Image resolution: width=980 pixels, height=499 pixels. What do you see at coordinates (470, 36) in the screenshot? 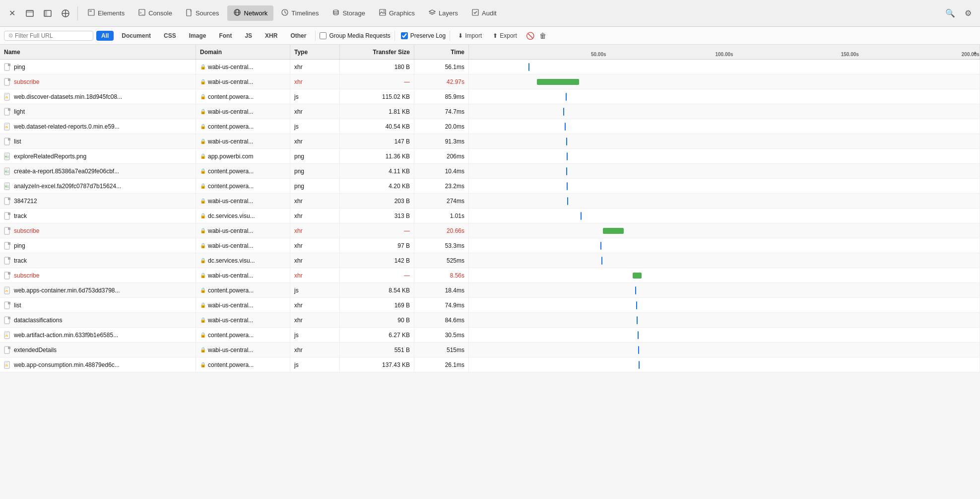
I see `import-button: ⬇ Import` at bounding box center [470, 36].